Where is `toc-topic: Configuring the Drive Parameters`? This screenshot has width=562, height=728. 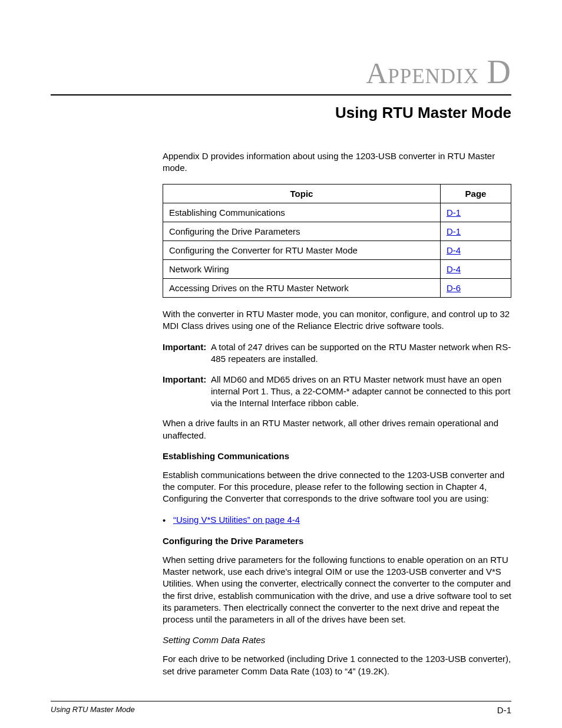 toc-topic: Configuring the Drive Parameters is located at coordinates (302, 231).